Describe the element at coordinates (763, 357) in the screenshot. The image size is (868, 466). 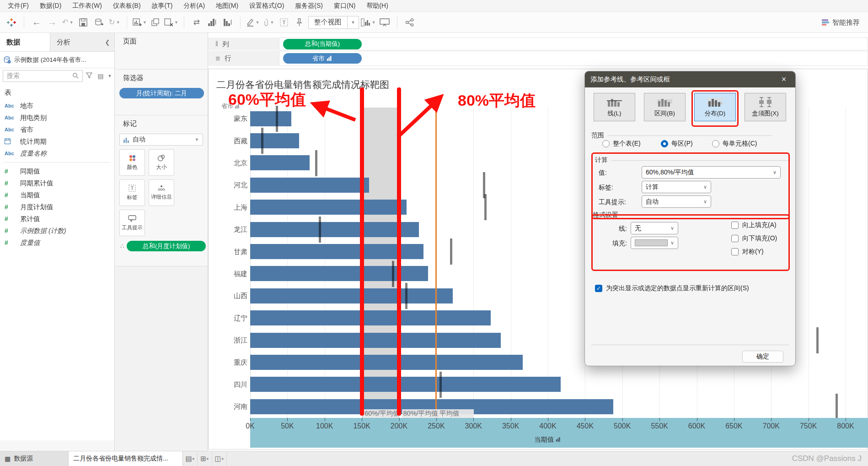
I see `ok-button: 确定` at that location.